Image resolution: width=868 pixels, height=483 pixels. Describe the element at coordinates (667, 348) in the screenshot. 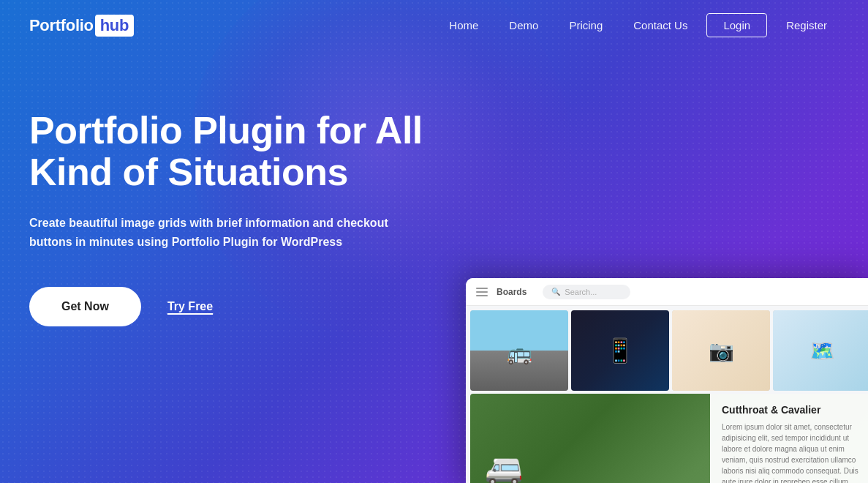

I see `image-grid` at that location.